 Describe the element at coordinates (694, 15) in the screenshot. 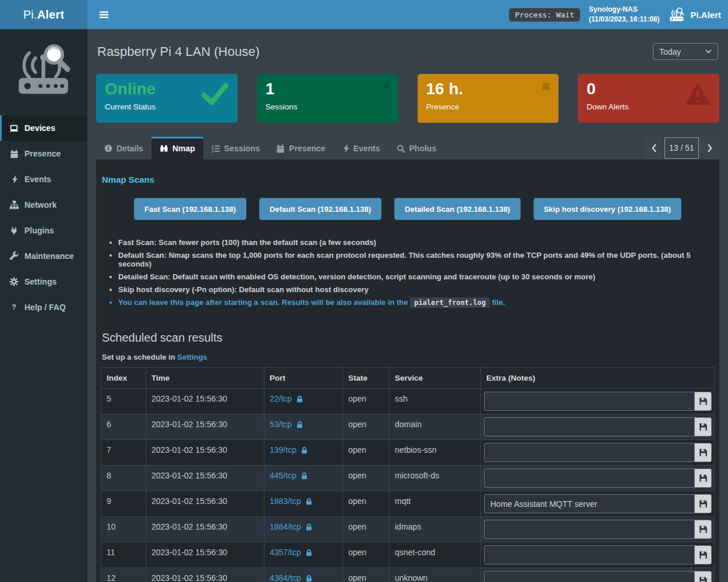

I see `navbar-brand-link: Pi.Alert` at that location.